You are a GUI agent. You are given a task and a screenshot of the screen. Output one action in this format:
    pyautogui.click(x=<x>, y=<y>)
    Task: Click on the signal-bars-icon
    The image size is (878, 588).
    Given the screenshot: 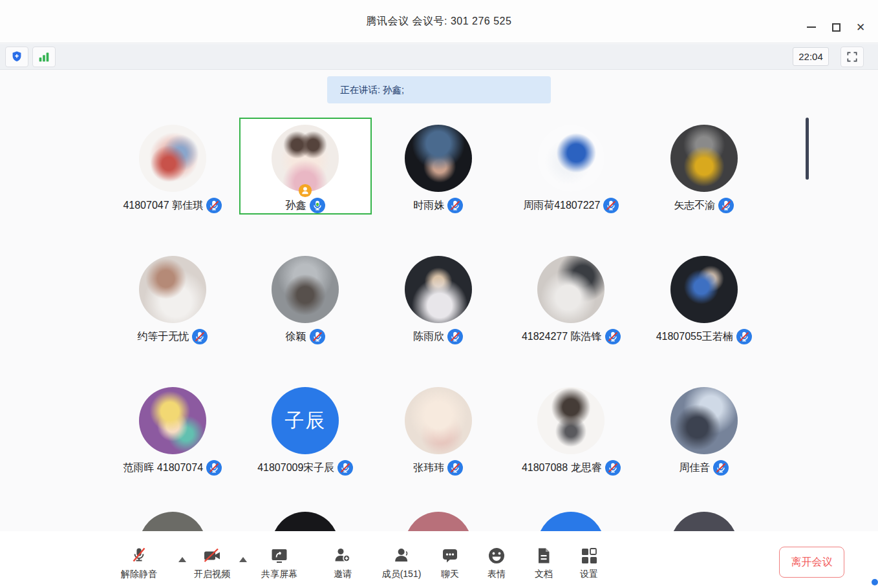 What is the action you would take?
    pyautogui.click(x=44, y=57)
    